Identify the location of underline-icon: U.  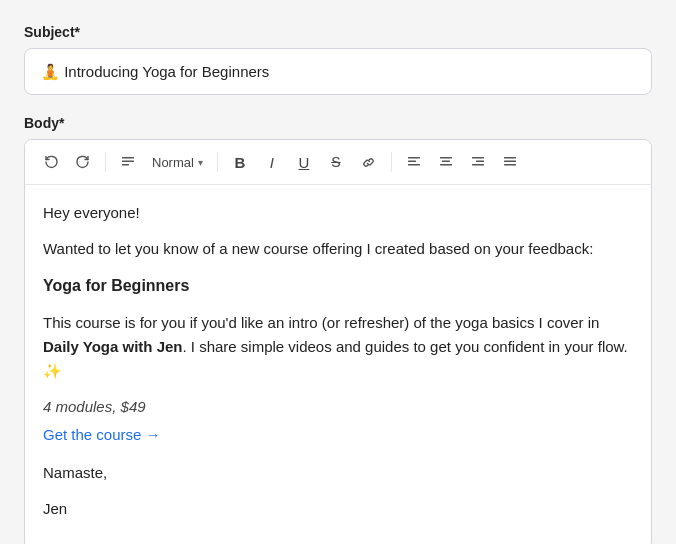
(304, 162).